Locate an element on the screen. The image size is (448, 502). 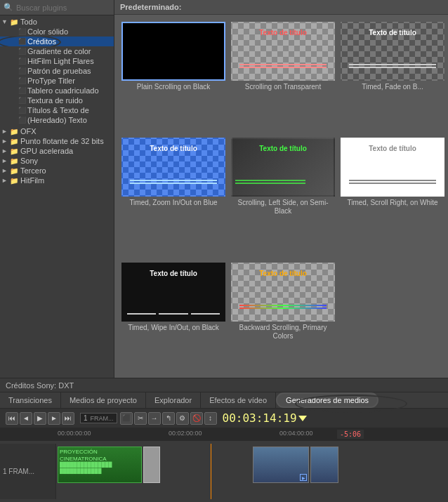
thumb-backward-scrolling: Texto de título Backward Scrolling, Prim… is located at coordinates (283, 322).